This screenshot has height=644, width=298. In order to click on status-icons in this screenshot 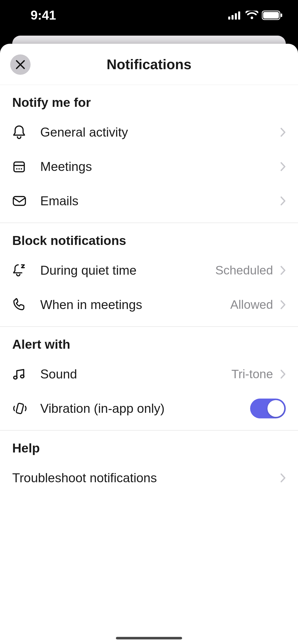, I will do `click(255, 15)`.